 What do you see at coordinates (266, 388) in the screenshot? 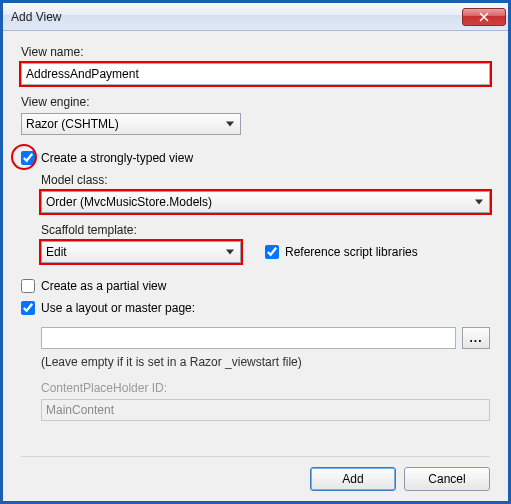
I see `cph-label: ContentPlaceHolder ID:` at bounding box center [266, 388].